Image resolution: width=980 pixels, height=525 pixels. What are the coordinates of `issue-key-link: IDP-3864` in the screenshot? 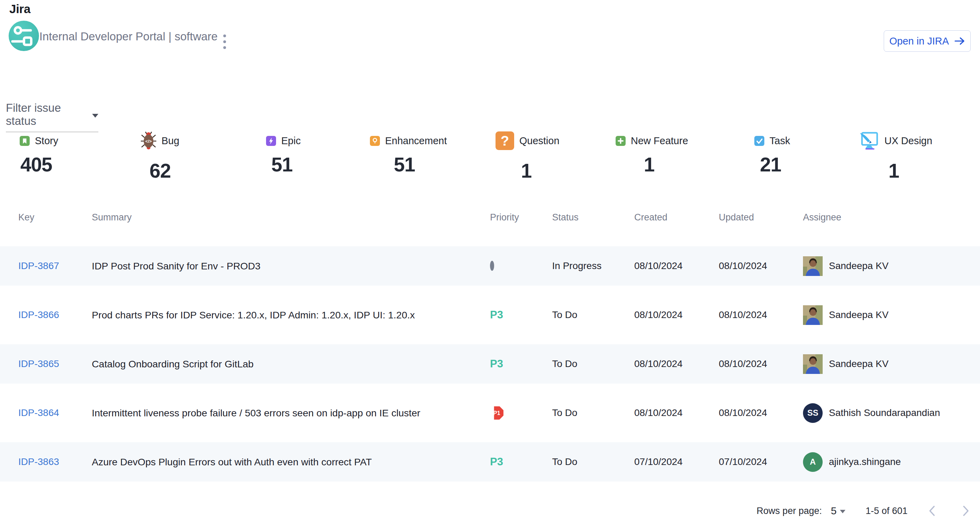 It's located at (55, 413).